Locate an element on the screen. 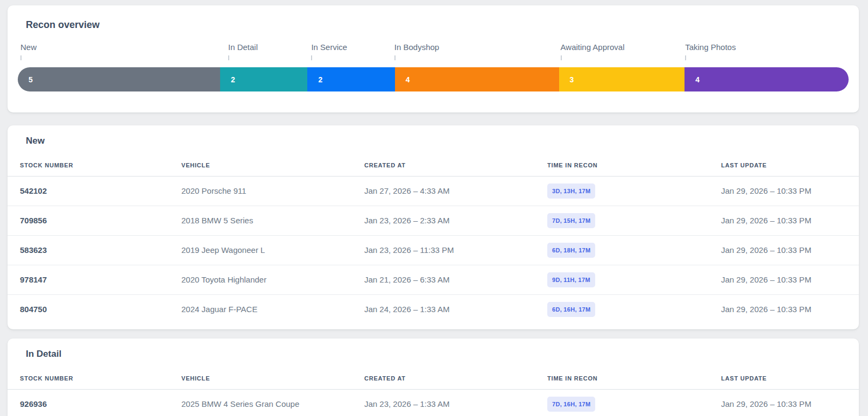 The image size is (868, 416). time-in-recon-cell: 7D, 16H, 17M is located at coordinates (634, 403).